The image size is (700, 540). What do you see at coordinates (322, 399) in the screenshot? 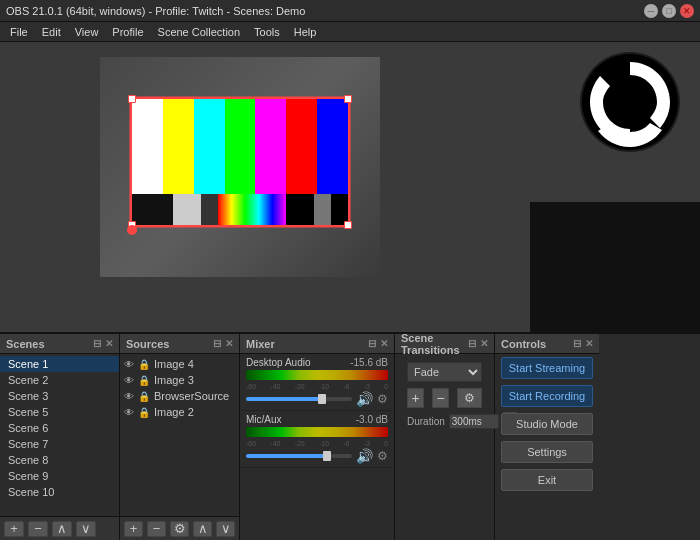
I see `desktop-volume-handle` at bounding box center [322, 399].